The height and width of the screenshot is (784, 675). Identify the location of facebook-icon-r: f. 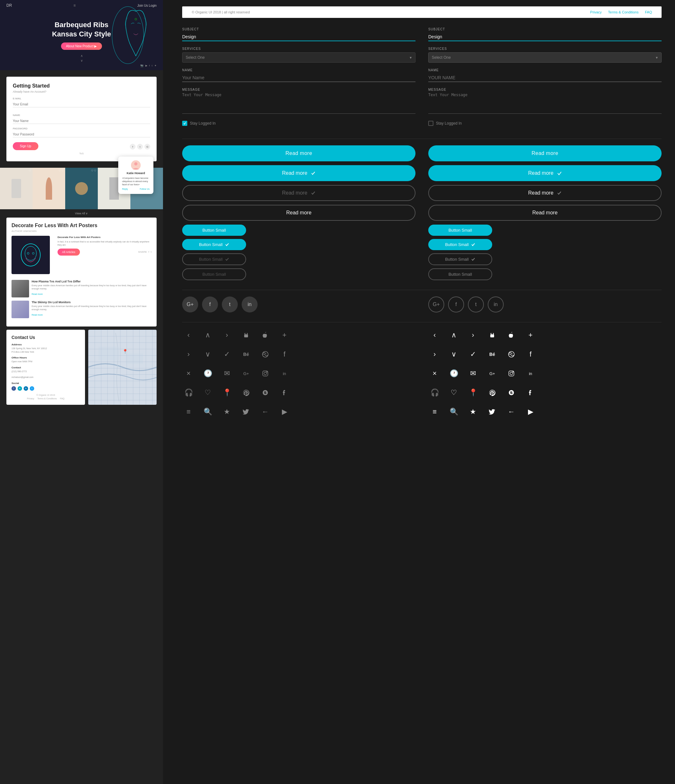
(531, 354).